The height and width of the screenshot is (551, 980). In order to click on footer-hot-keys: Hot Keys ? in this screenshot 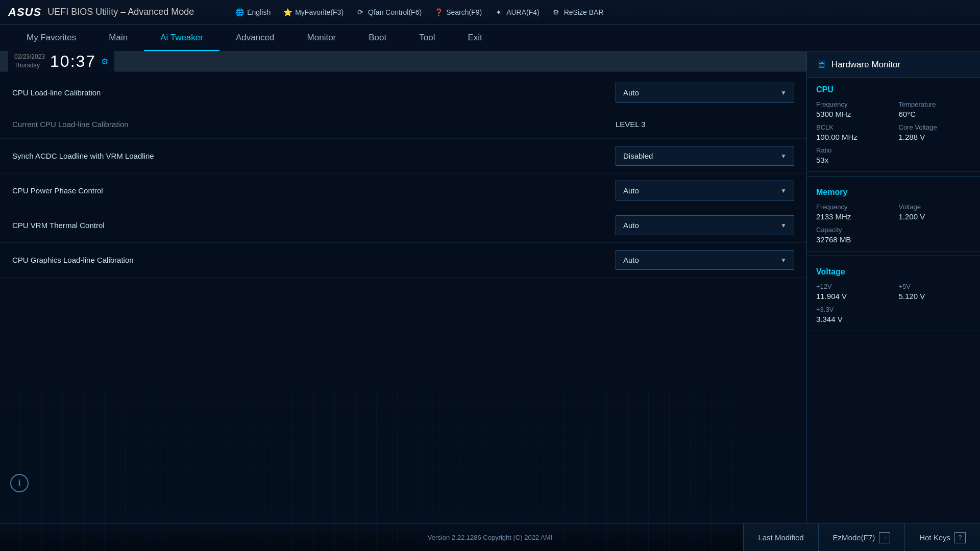, I will do `click(942, 537)`.